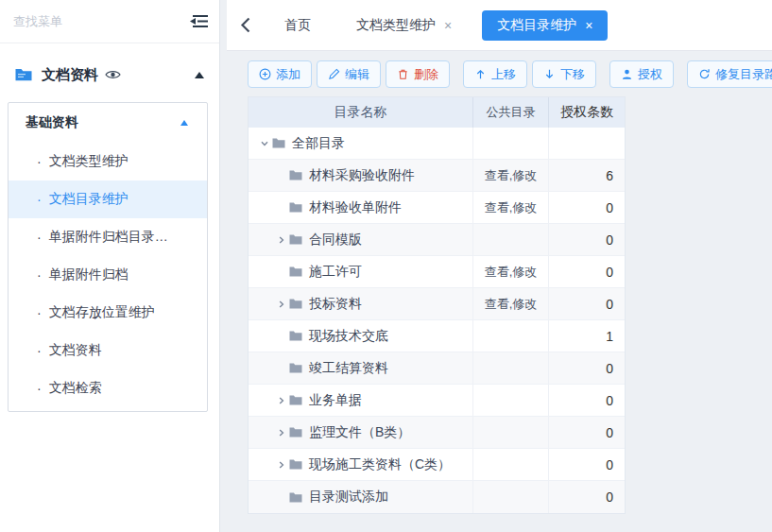  Describe the element at coordinates (108, 275) in the screenshot. I see `sidebar-item-3: ·单据附件归档` at that location.